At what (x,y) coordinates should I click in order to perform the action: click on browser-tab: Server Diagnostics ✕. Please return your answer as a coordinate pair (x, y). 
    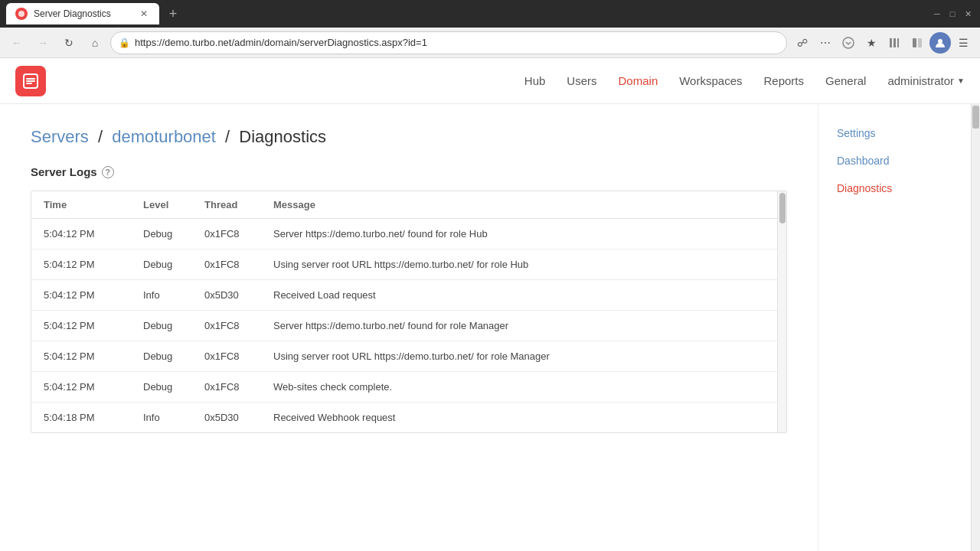
    Looking at the image, I should click on (83, 14).